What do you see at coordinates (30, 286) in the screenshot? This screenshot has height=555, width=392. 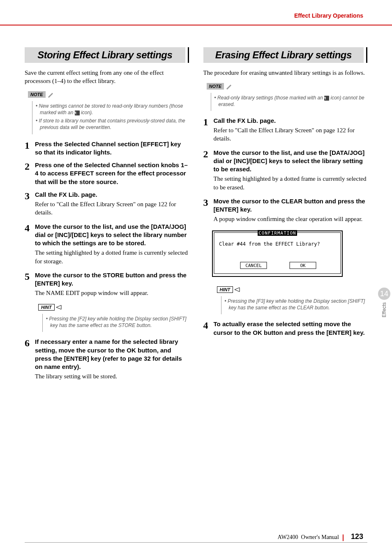 I see `step-number: 5` at bounding box center [30, 286].